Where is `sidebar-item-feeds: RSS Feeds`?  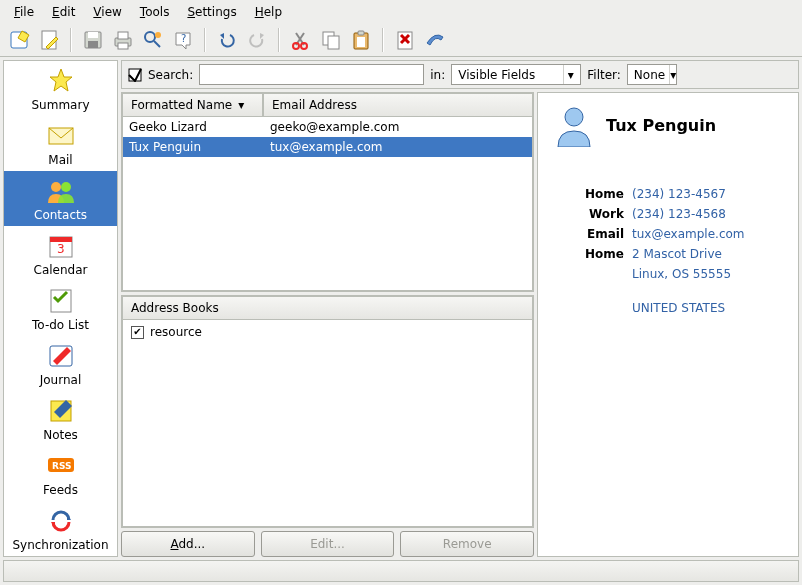 sidebar-item-feeds: RSS Feeds is located at coordinates (60, 474).